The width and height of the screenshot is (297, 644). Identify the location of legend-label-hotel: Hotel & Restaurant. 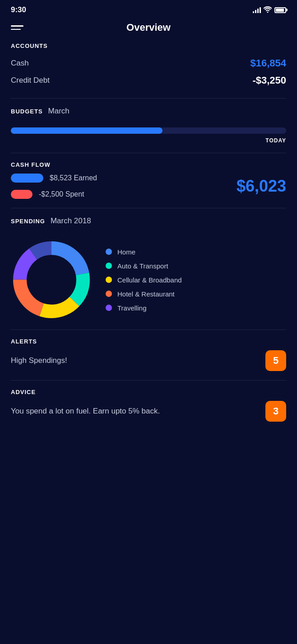
(146, 294).